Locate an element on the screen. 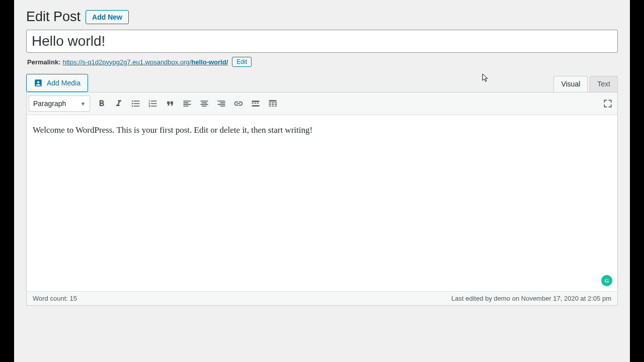  permalink-base: https://s-q1d2pyypg2g7.eu1.wpsandbox.org… is located at coordinates (127, 62).